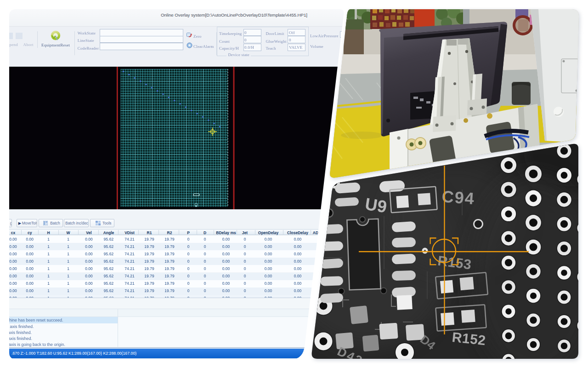 This screenshot has height=368, width=588. What do you see at coordinates (458, 197) in the screenshot?
I see `svg-text: C94` at bounding box center [458, 197].